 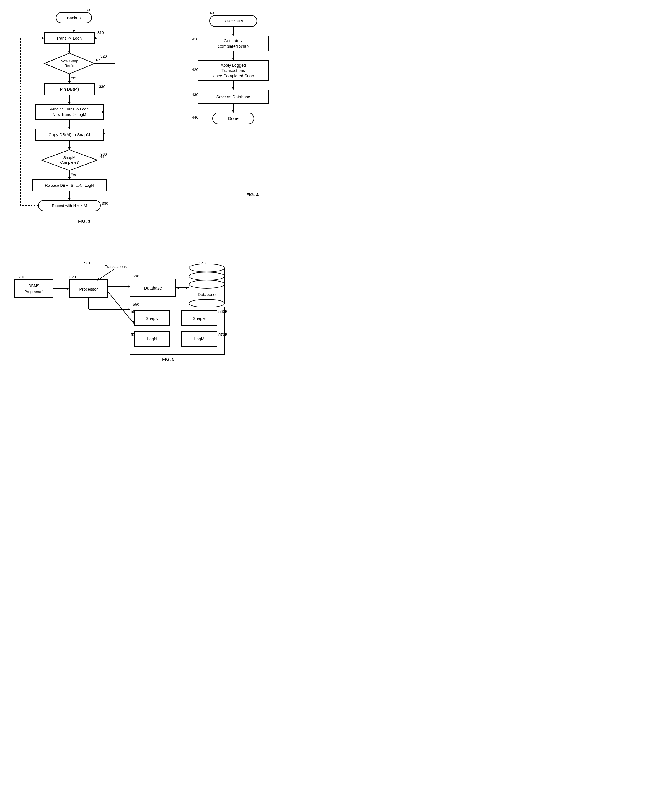 What do you see at coordinates (69, 38) in the screenshot?
I see `node-trans-logn: Trans -> LogN` at bounding box center [69, 38].